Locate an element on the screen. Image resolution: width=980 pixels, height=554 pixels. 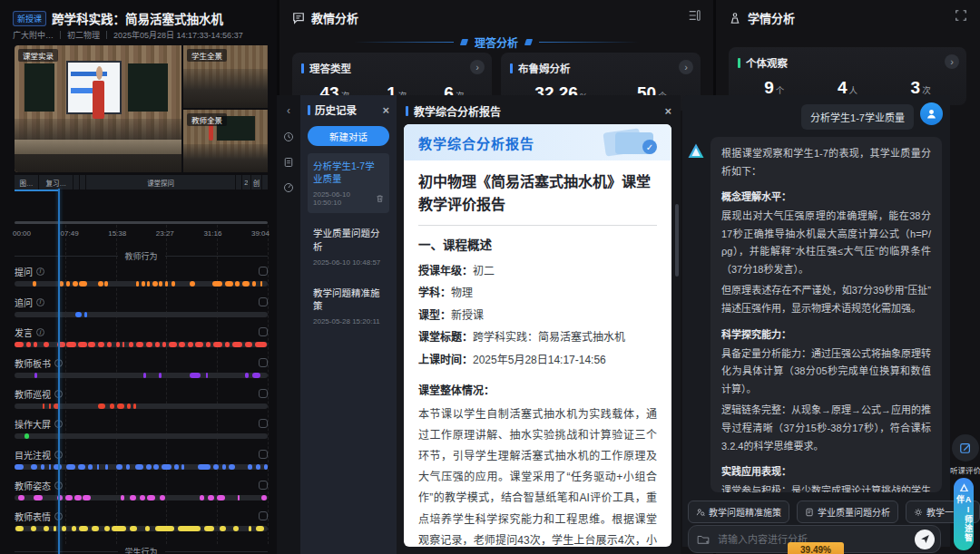
report-banner-title: 教学综合分析报告 is located at coordinates (476, 143).